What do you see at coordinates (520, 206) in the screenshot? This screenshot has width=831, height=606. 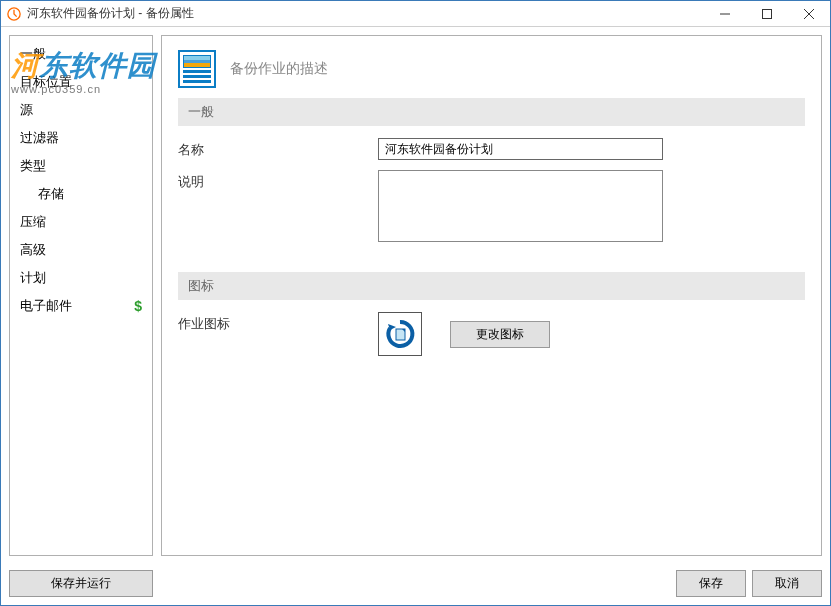 I see `desc-textarea` at bounding box center [520, 206].